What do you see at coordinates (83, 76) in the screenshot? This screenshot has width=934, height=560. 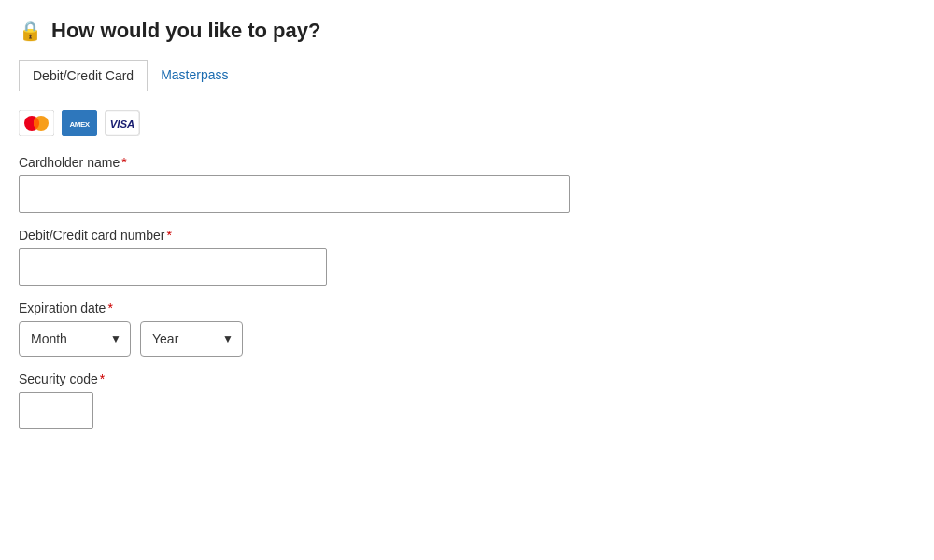 I see `tab-debit-credit: Debit/Credit Card` at bounding box center [83, 76].